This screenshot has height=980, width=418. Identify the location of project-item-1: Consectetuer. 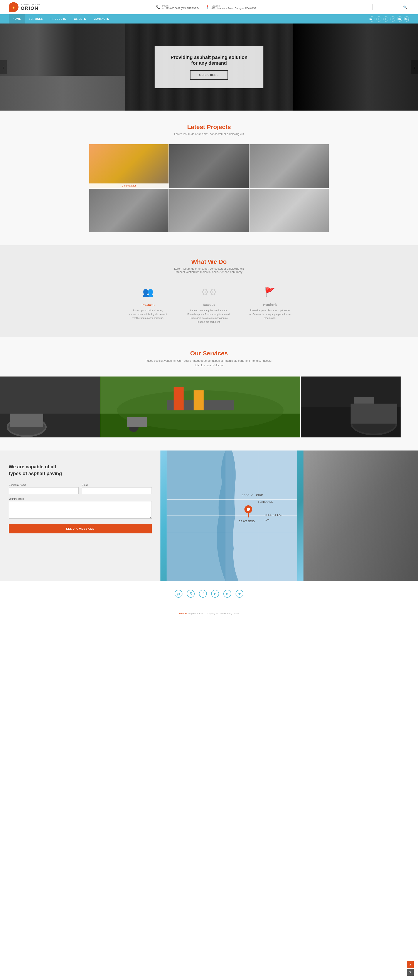
(129, 166).